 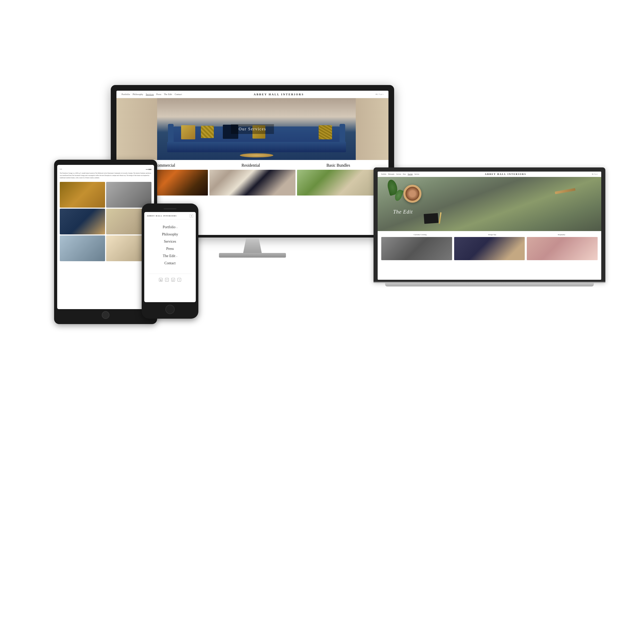 I want to click on phone-home-button, so click(x=170, y=309).